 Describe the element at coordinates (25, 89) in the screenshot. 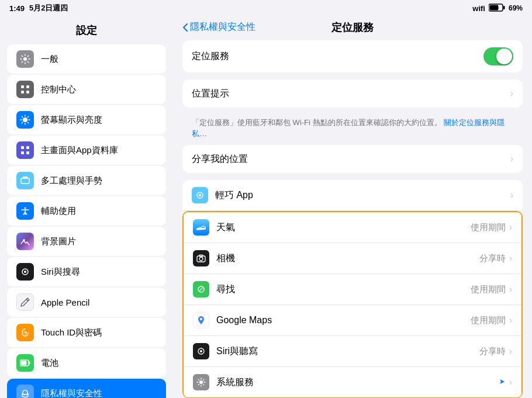

I see `control-icon` at that location.